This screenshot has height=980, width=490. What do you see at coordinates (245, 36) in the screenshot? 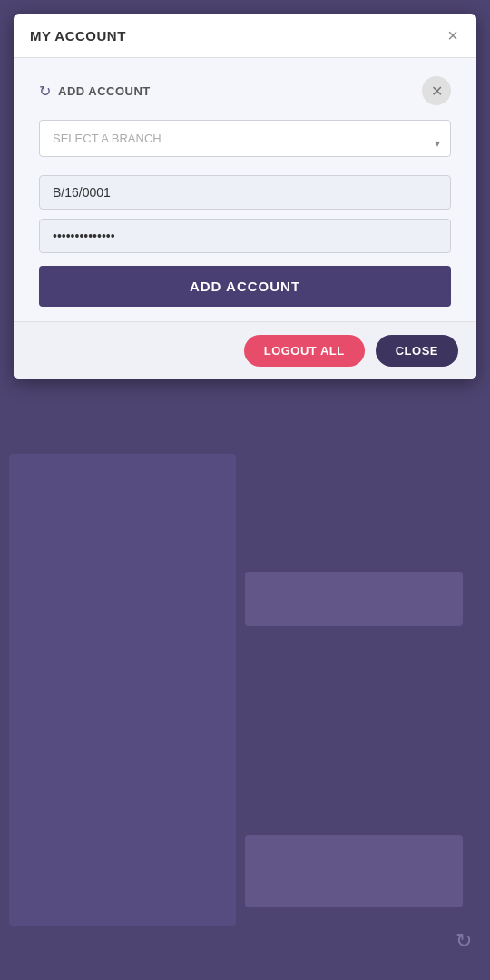
I see `modal-header: MY ACCOUNT ×` at bounding box center [245, 36].